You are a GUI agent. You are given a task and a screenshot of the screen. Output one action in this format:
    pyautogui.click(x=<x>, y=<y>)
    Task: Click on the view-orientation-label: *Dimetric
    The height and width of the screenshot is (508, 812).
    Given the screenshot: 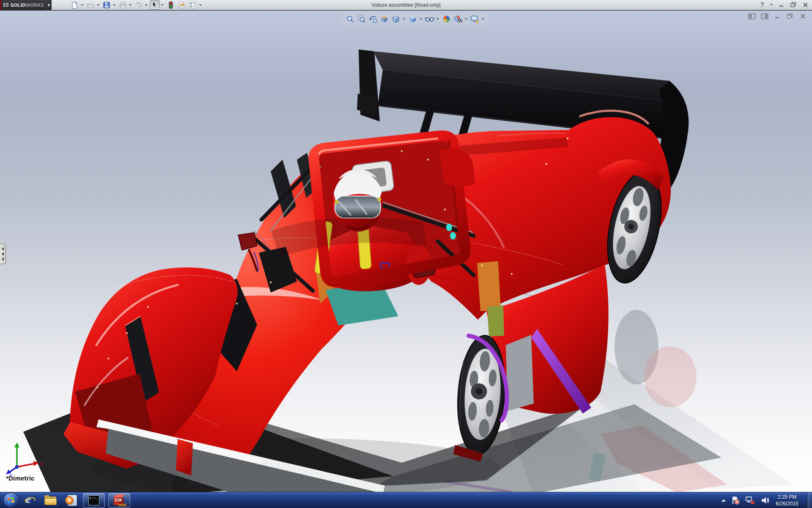 What is the action you would take?
    pyautogui.click(x=20, y=478)
    